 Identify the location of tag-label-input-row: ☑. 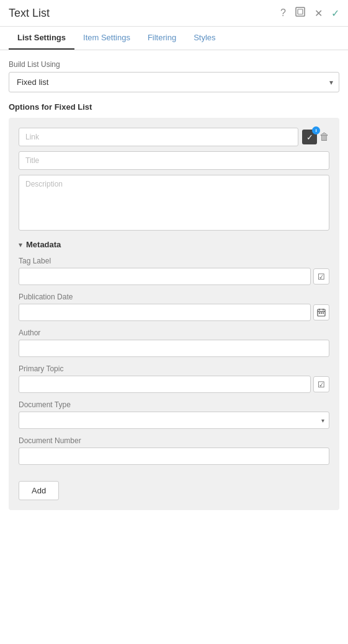
(174, 276).